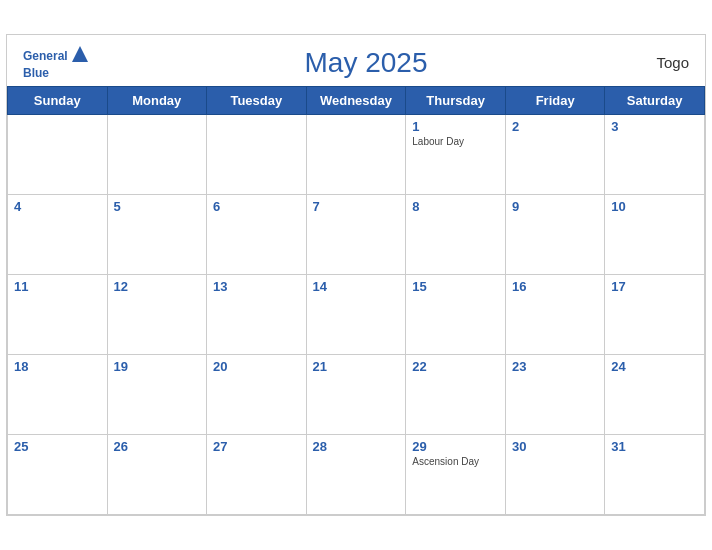 This screenshot has width=712, height=550. I want to click on weekday-header-row: SundayMondayTuesdayWednesdayThursdayFrid…, so click(356, 101).